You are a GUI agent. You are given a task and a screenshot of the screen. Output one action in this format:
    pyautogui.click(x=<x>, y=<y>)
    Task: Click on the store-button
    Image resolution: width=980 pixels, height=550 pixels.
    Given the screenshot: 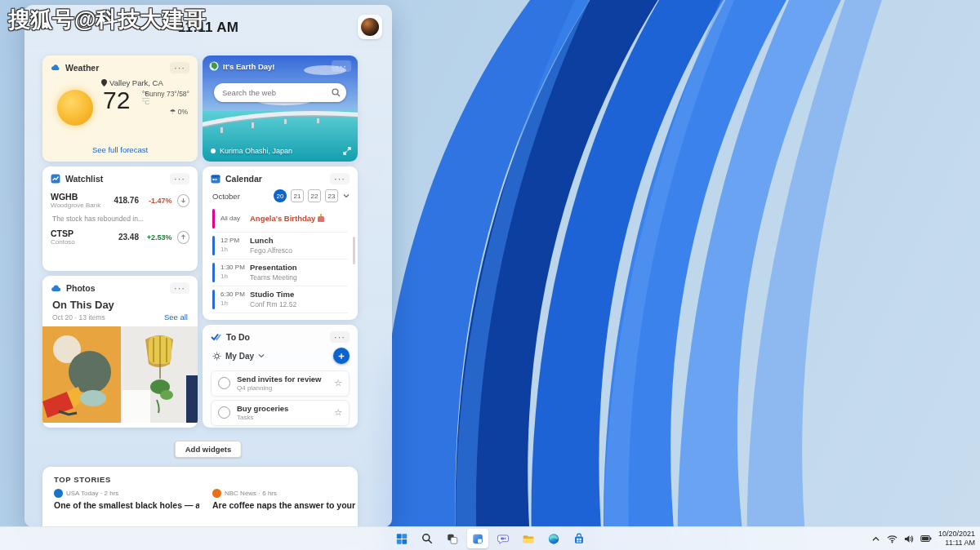 What is the action you would take?
    pyautogui.click(x=579, y=539)
    